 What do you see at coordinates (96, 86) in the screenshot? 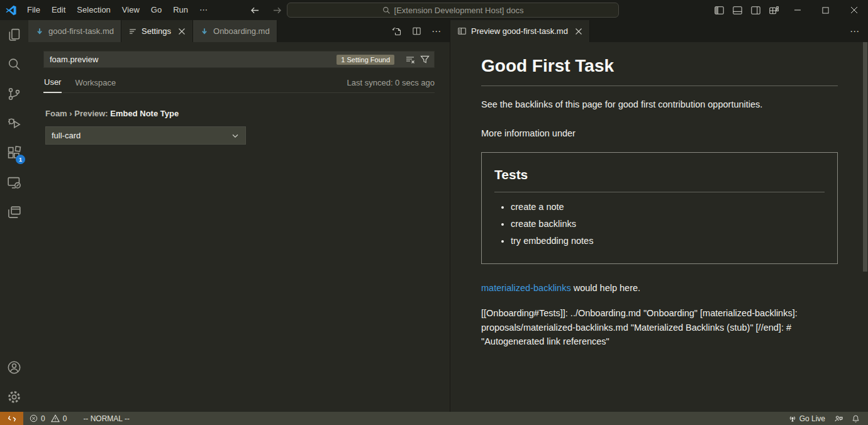
I see `scope-tab-workspace: Workspace` at bounding box center [96, 86].